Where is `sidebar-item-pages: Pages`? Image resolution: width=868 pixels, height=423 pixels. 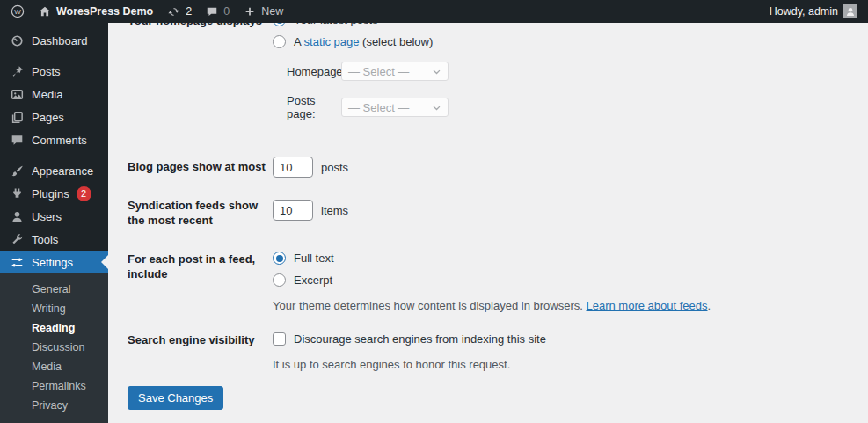 sidebar-item-pages: Pages is located at coordinates (55, 117).